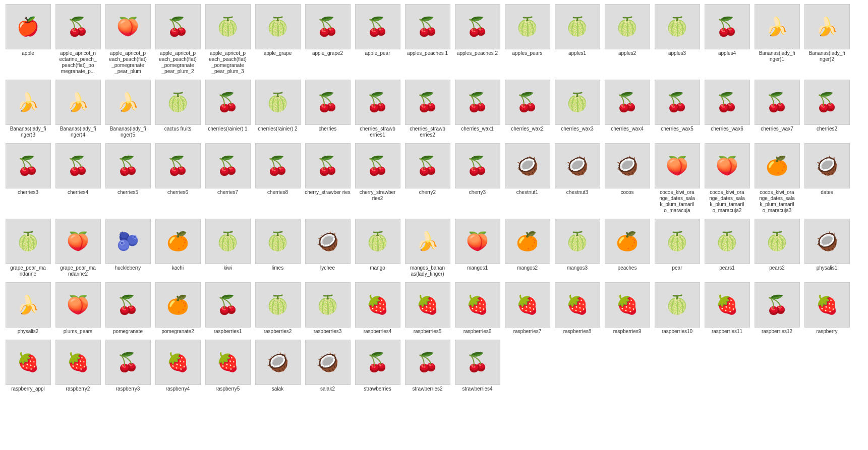 The height and width of the screenshot is (450, 868). I want to click on list-item: 🥥salak2, so click(328, 366).